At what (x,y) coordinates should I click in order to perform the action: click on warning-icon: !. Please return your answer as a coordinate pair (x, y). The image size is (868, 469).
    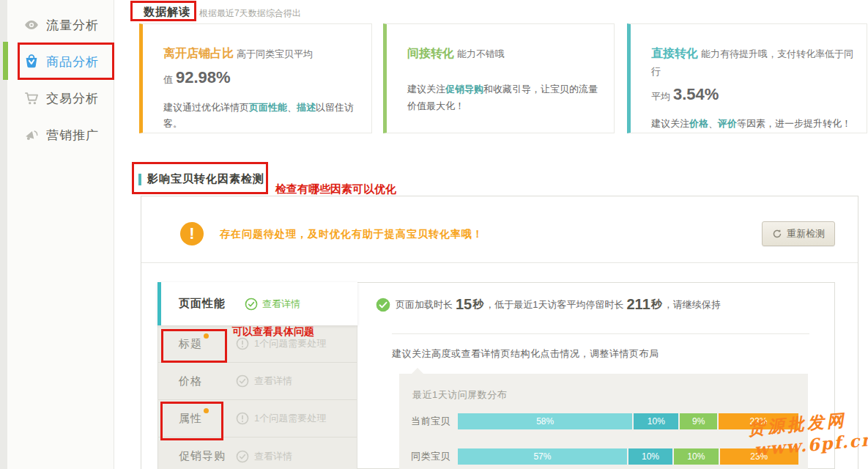
    Looking at the image, I should click on (192, 234).